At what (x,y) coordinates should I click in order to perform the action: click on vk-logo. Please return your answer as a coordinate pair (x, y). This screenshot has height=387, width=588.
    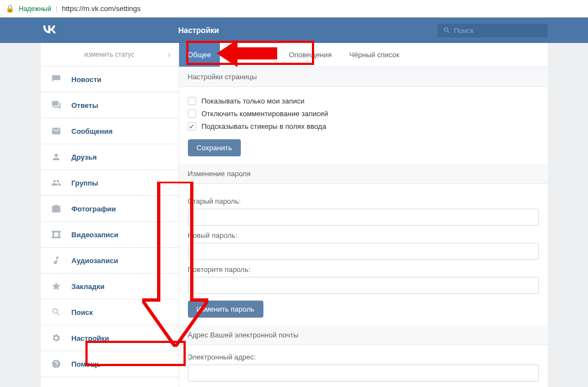
    Looking at the image, I should click on (110, 30).